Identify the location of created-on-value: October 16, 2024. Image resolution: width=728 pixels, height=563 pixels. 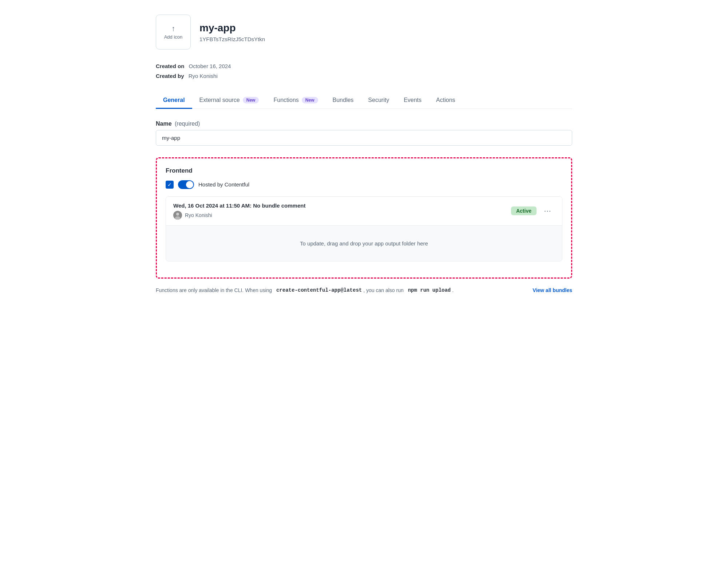
(210, 66).